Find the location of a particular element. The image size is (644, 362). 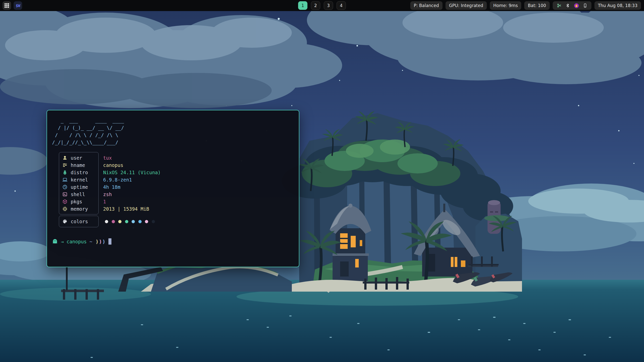

prompt-chevrons: ) ) ) is located at coordinates (101, 242).